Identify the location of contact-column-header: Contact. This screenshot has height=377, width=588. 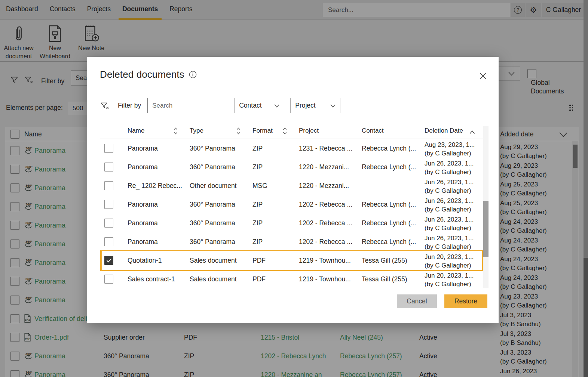
(373, 131).